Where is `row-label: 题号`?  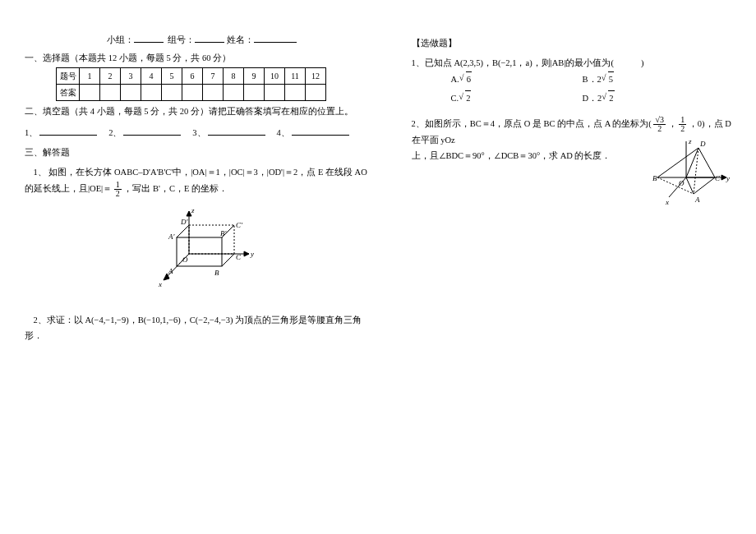
row-label: 题号 is located at coordinates (68, 76).